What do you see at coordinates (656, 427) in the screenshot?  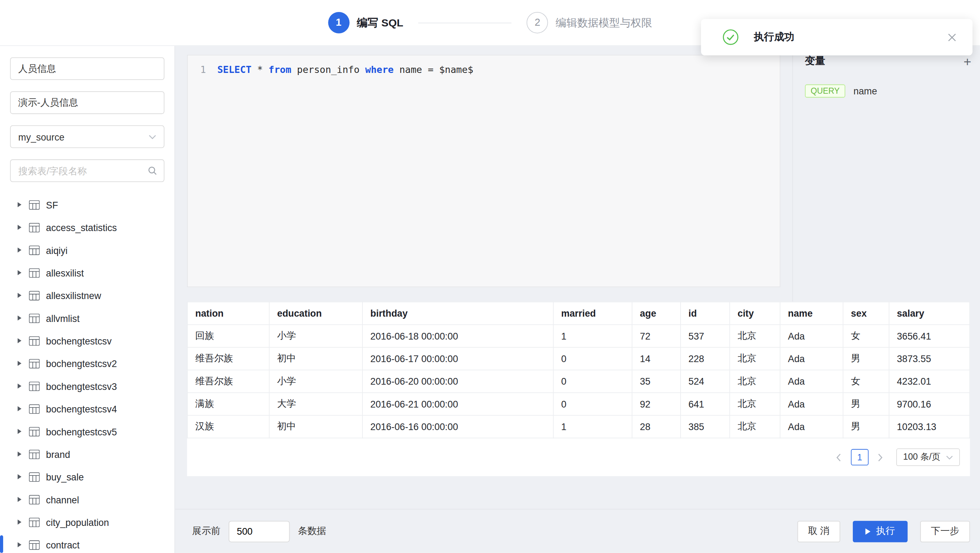 I see `table-cell: 28` at bounding box center [656, 427].